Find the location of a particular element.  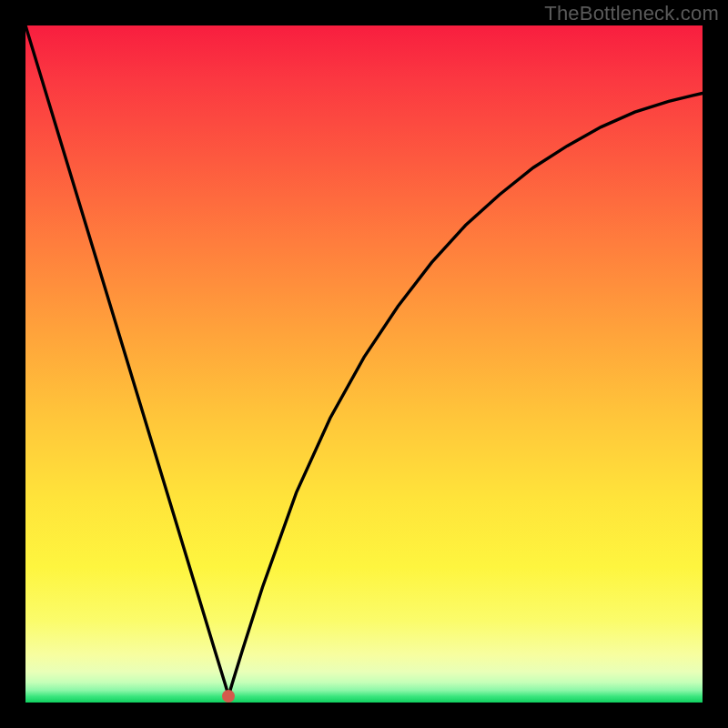

watermark-label: TheBottleneck.com is located at coordinates (632, 14).